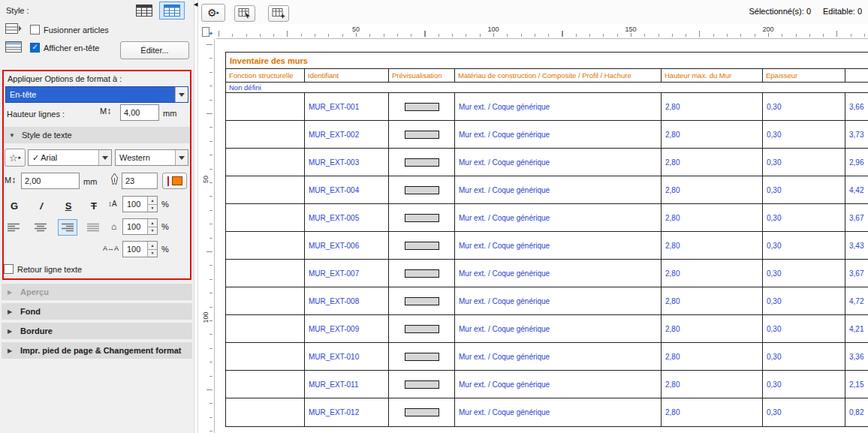 The image size is (868, 433). Describe the element at coordinates (547, 357) in the screenshot. I see `table-row: MUR_EXT-010Mur ext. / Coque générique2,8…` at that location.